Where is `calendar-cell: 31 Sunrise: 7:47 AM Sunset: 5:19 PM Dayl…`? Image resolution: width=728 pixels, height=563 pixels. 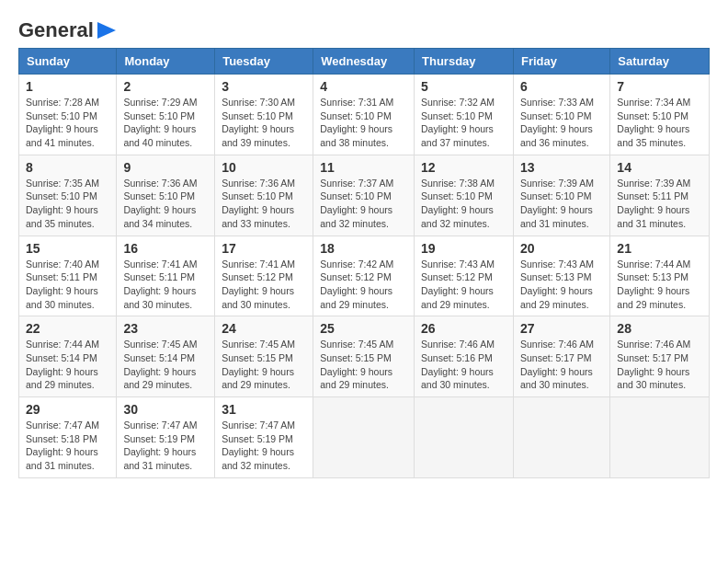 calendar-cell: 31 Sunrise: 7:47 AM Sunset: 5:19 PM Dayl… is located at coordinates (265, 438).